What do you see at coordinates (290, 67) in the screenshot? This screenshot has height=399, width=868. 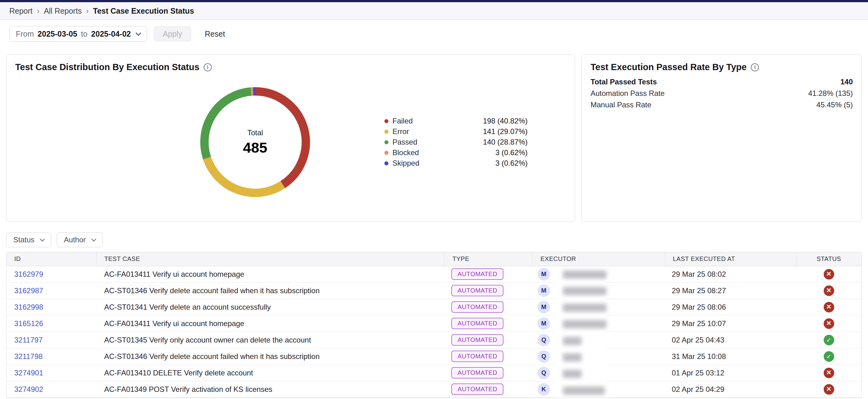 I see `distribution-card-title: Test Case Distribution By Execution Stat…` at bounding box center [290, 67].